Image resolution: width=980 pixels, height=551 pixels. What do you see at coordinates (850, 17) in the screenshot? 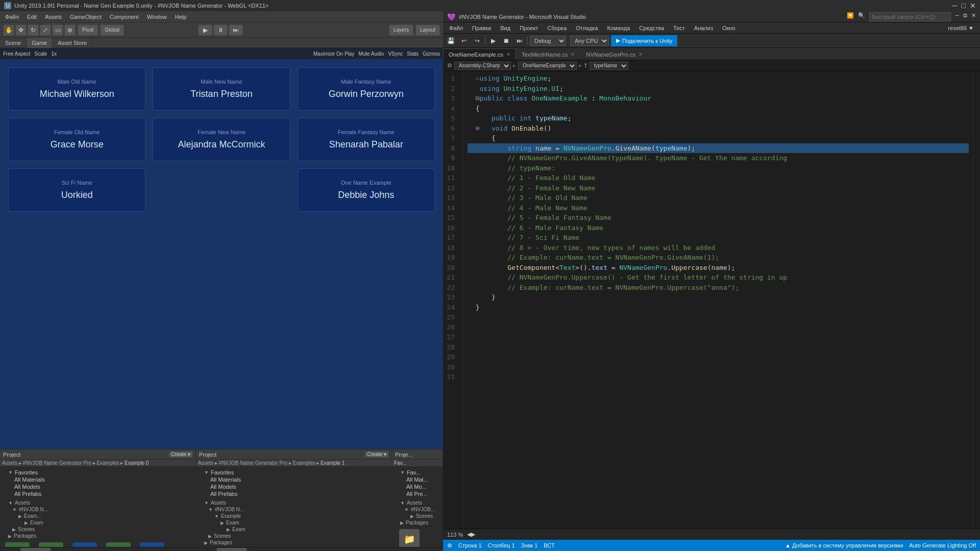
I see `vs-filter-icon: 🔽` at bounding box center [850, 17].